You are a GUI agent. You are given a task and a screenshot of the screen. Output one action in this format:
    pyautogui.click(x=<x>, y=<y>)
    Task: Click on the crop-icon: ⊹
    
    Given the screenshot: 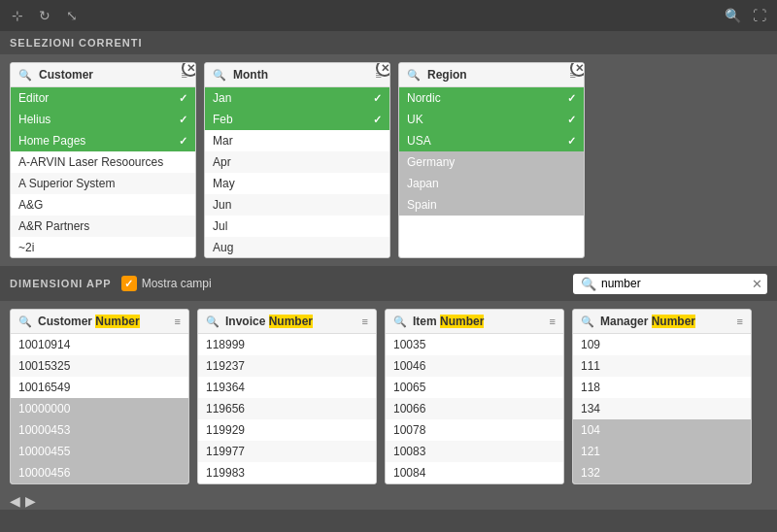 What is the action you would take?
    pyautogui.click(x=17, y=16)
    